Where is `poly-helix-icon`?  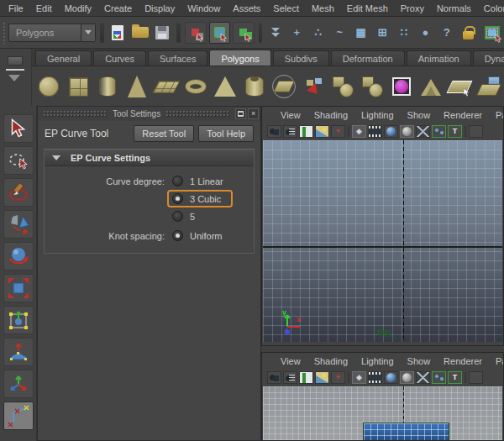
poly-helix-icon is located at coordinates (284, 87).